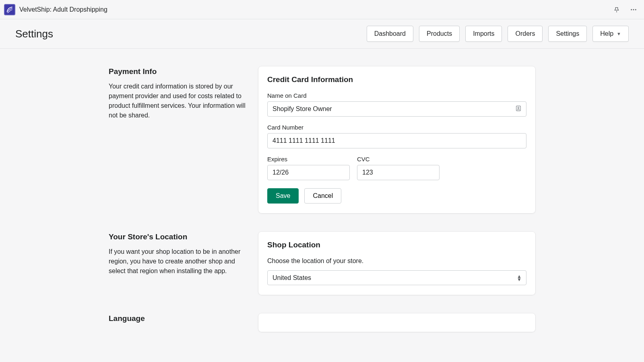 This screenshot has width=644, height=362. Describe the element at coordinates (397, 105) in the screenshot. I see `field-name-on-card: Name on Card` at that location.